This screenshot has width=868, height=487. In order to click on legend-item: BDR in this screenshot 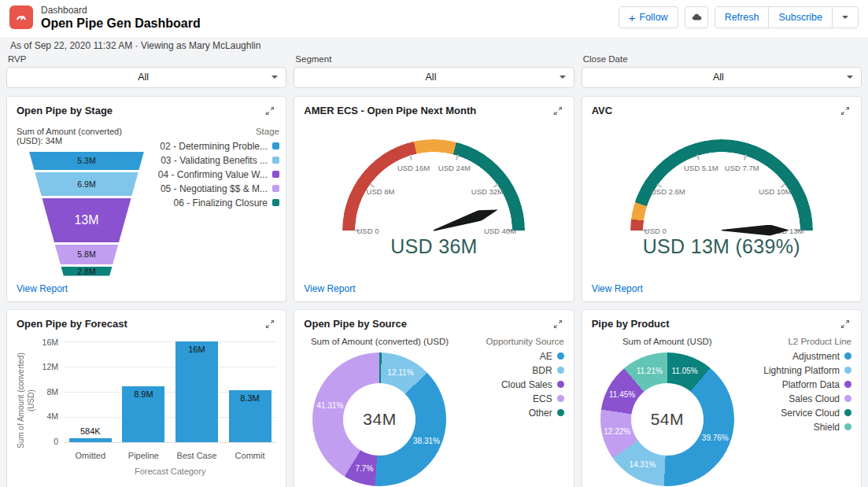, I will do `click(510, 371)`.